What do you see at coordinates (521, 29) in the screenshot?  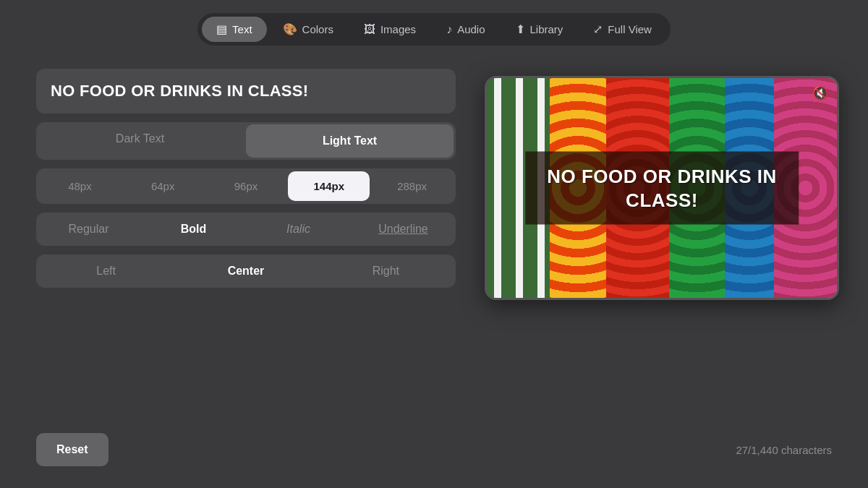 I see `library-icon: ⬆` at bounding box center [521, 29].